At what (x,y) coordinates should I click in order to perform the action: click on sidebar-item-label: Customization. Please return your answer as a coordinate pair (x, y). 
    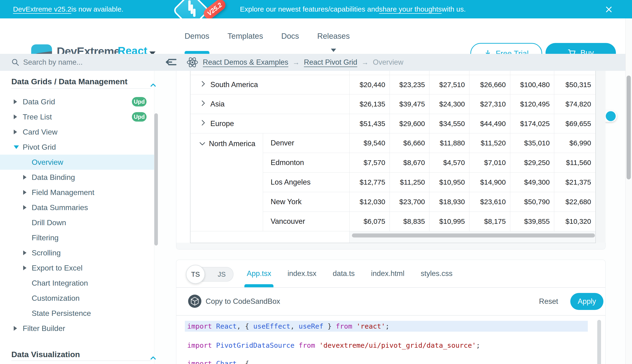
    Looking at the image, I should click on (56, 298).